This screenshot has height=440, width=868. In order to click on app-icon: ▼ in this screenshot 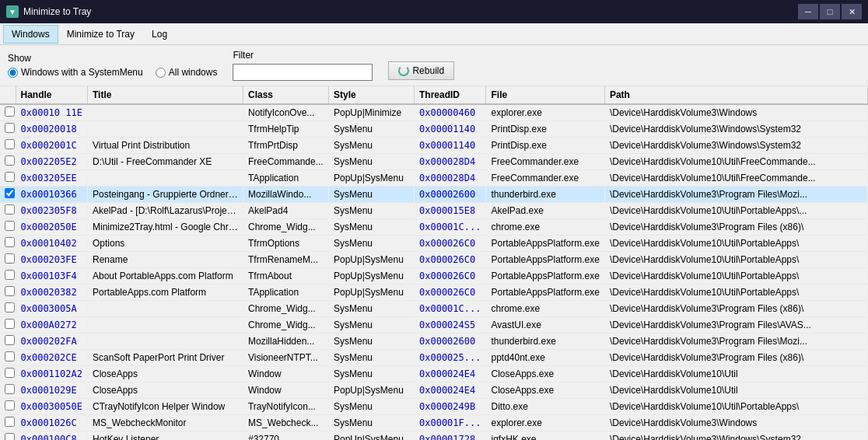, I will do `click(12, 12)`.